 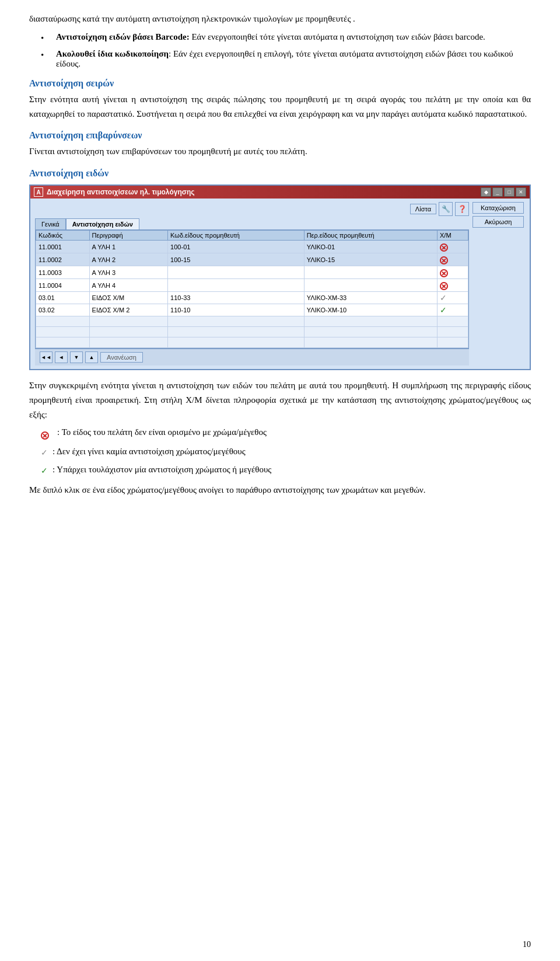 What do you see at coordinates (61, 357) in the screenshot?
I see `nav-prev-button: ◄` at bounding box center [61, 357].